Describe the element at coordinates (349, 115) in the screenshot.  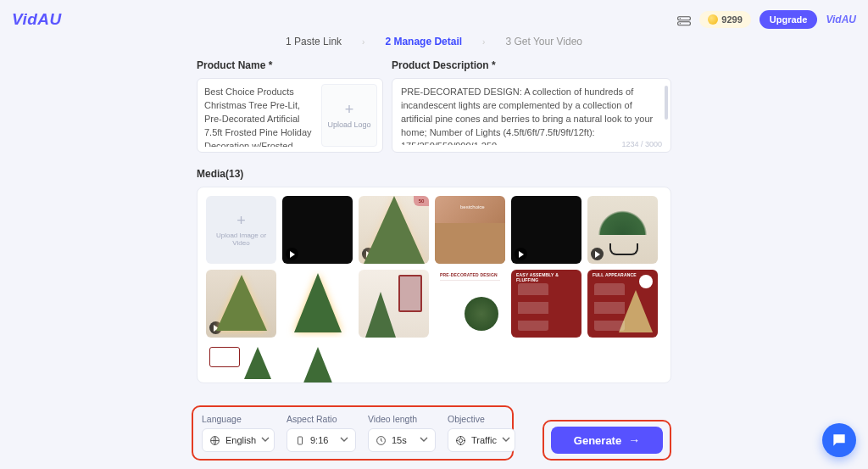
I see `upload-logo-button: + Upload Logo` at that location.